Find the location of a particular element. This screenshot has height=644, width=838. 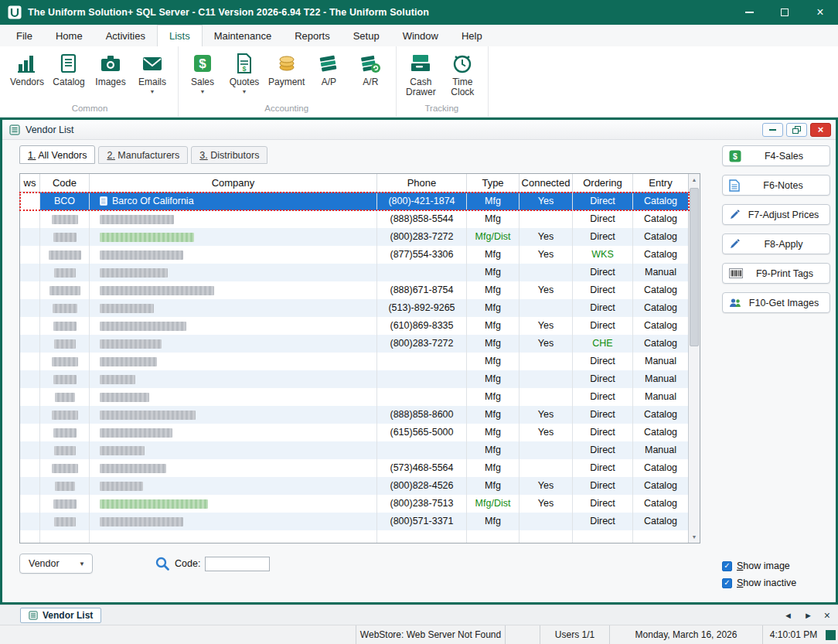

maximize-button is located at coordinates (785, 12).